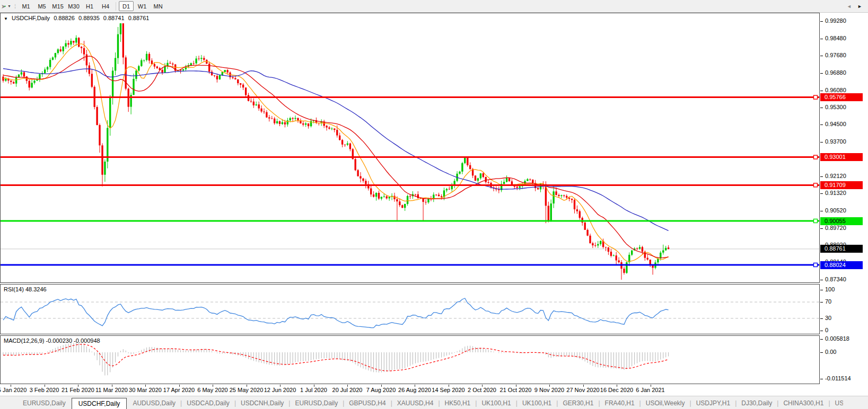  I want to click on chart-tab-hk50-h1: HK50,H1, so click(458, 403).